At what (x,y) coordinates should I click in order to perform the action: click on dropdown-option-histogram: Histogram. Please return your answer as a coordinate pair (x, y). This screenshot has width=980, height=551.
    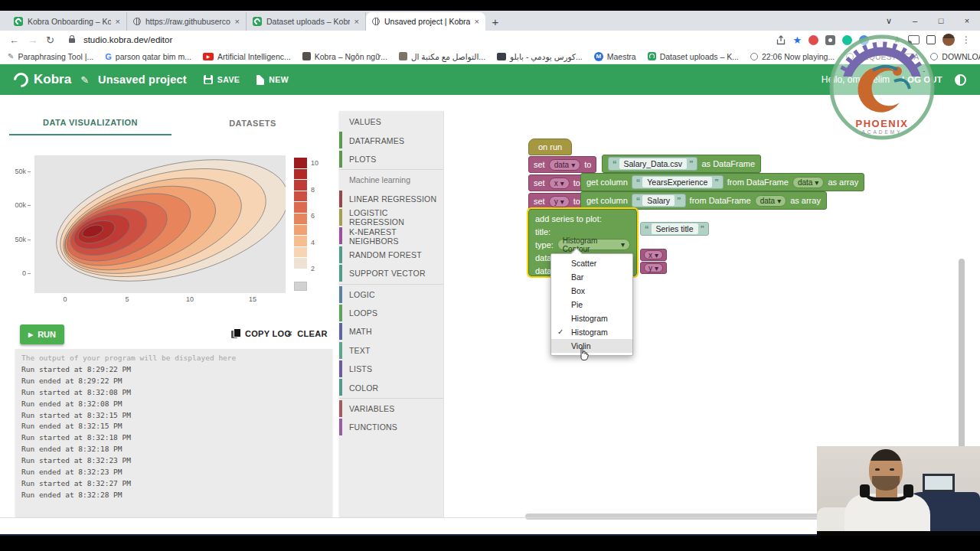
    Looking at the image, I should click on (592, 318).